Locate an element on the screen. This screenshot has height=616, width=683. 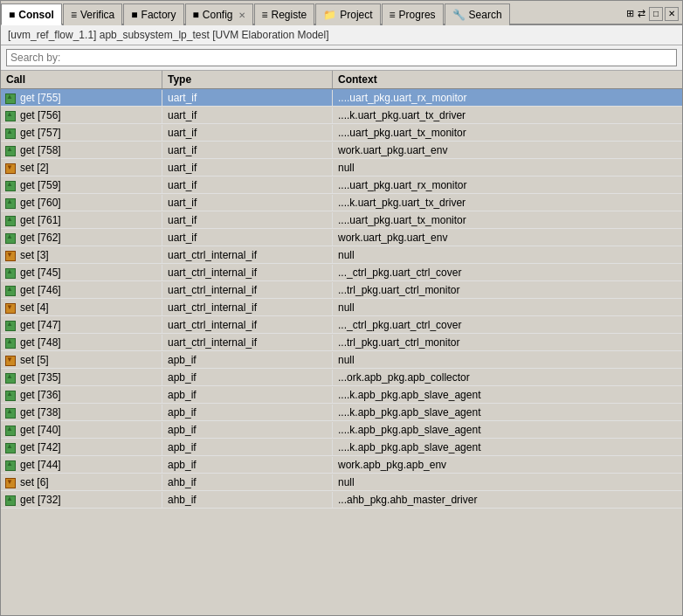
factory-tab-label: Factory is located at coordinates (159, 15).